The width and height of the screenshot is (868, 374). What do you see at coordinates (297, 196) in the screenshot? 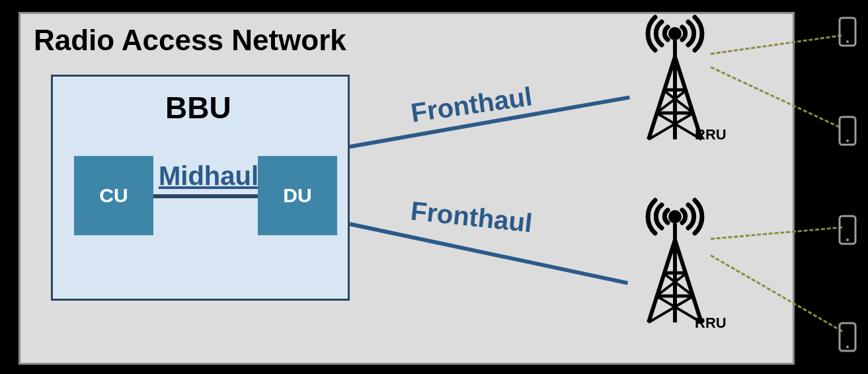
I see `du-label: DU` at bounding box center [297, 196].